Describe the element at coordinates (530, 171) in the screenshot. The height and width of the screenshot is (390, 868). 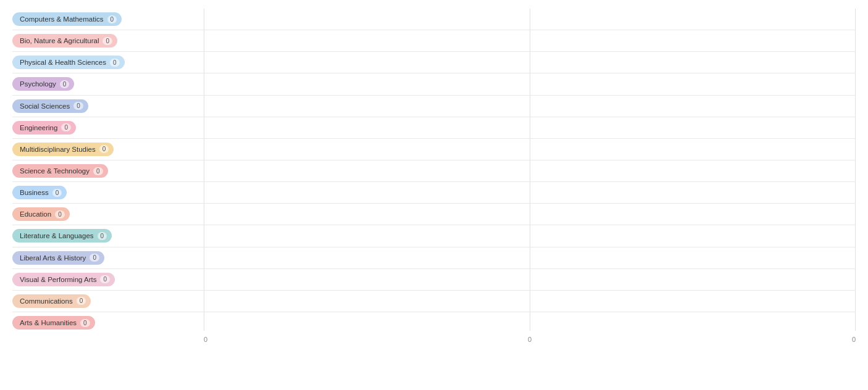
I see `bar-area-science-tech` at that location.